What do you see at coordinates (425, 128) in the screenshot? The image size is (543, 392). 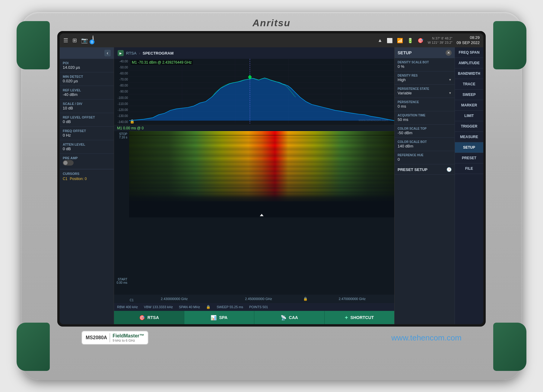 I see `color-scale-top-label: COLOR SCALE TOP` at bounding box center [425, 128].